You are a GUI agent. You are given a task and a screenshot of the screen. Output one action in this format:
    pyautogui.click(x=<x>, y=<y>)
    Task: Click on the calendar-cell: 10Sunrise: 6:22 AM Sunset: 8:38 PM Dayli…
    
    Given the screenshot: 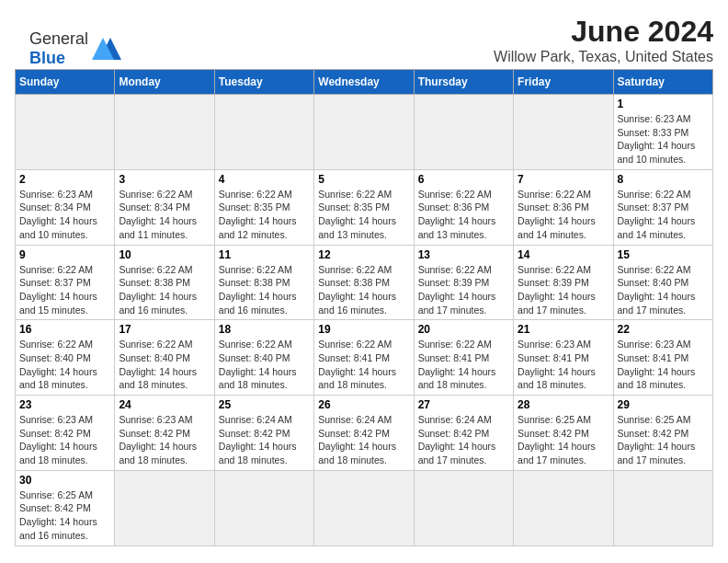 What is the action you would take?
    pyautogui.click(x=165, y=282)
    